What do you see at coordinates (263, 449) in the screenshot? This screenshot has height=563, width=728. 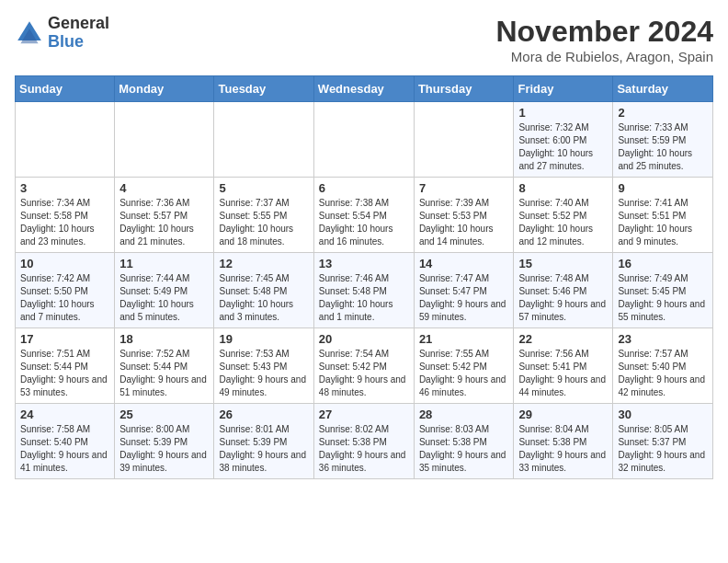 I see `day-info: Sunrise: 8:01 AM Sunset: 5:39 PM Dayligh…` at bounding box center [263, 449].